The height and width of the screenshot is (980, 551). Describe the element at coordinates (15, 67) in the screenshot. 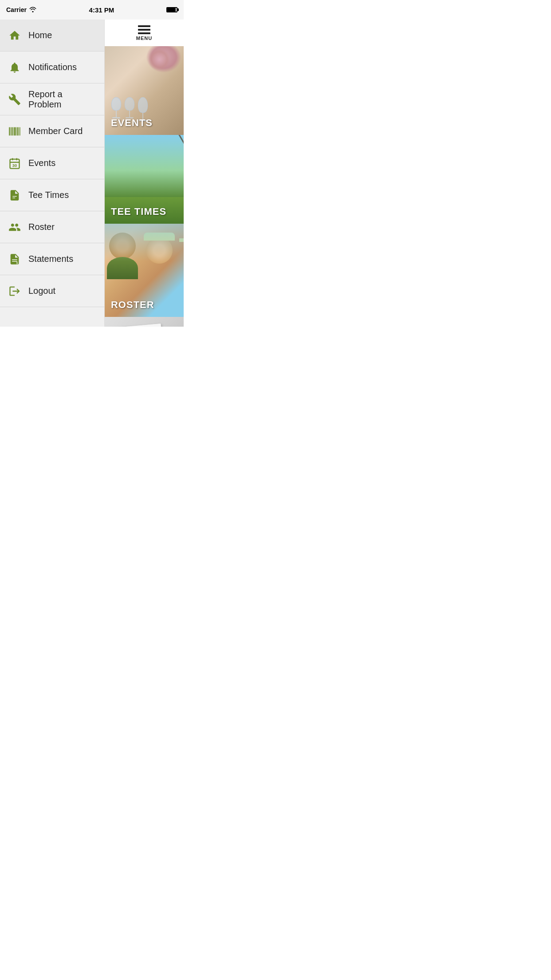

I see `bell-icon` at that location.